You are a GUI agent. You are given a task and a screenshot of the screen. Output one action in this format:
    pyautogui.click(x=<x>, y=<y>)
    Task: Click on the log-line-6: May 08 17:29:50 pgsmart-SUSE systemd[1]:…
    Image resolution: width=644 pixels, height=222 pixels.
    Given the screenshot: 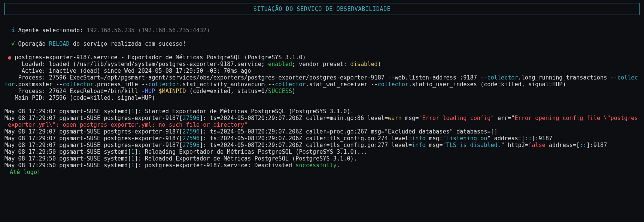 What is the action you would take?
    pyautogui.click(x=186, y=152)
    